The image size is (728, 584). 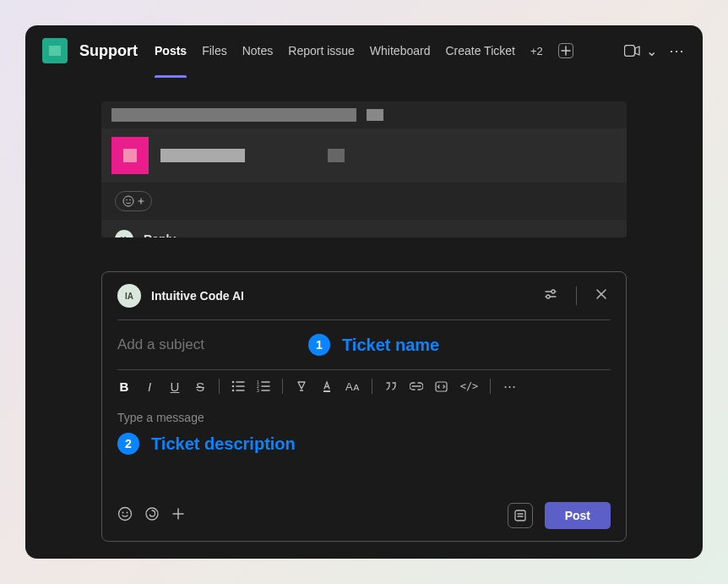 I want to click on topbar-more-button: ⋯, so click(x=677, y=51).